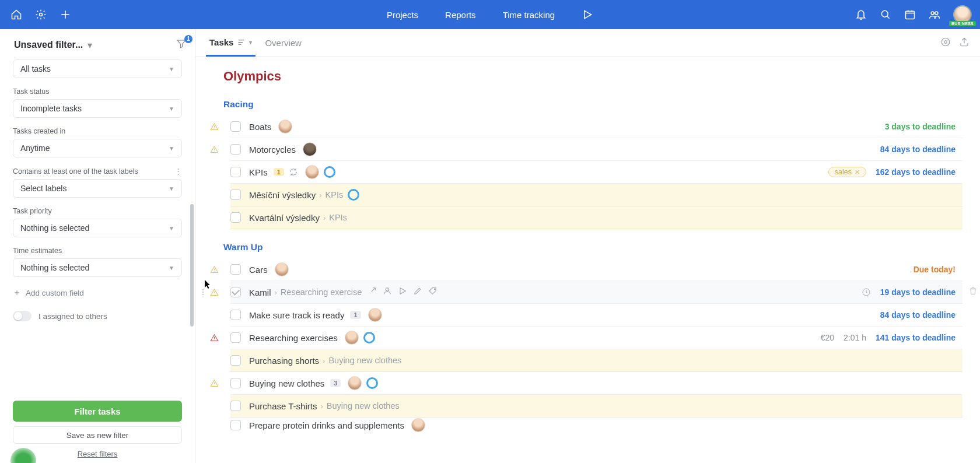 The image size is (980, 463). What do you see at coordinates (827, 338) in the screenshot?
I see `task-cost: €20` at bounding box center [827, 338].